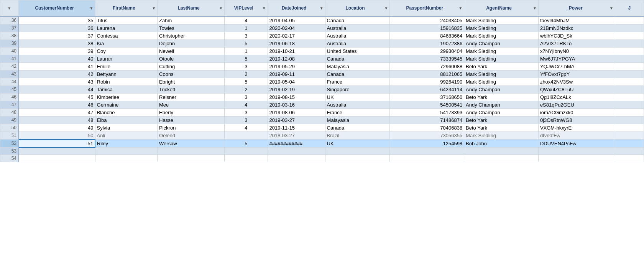 This screenshot has width=644, height=258. Describe the element at coordinates (577, 74) in the screenshot. I see `cell-power: YfFOvxt7gpY` at that location.